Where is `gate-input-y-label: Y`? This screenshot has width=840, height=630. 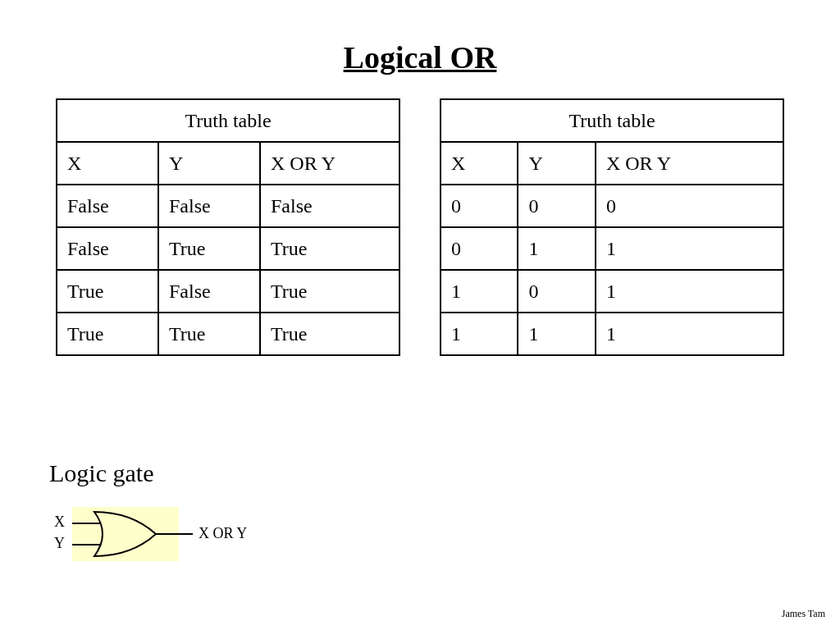 gate-input-y-label: Y is located at coordinates (59, 543).